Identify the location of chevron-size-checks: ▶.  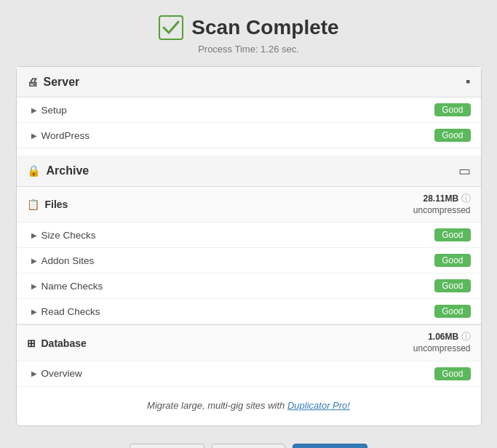
(34, 236).